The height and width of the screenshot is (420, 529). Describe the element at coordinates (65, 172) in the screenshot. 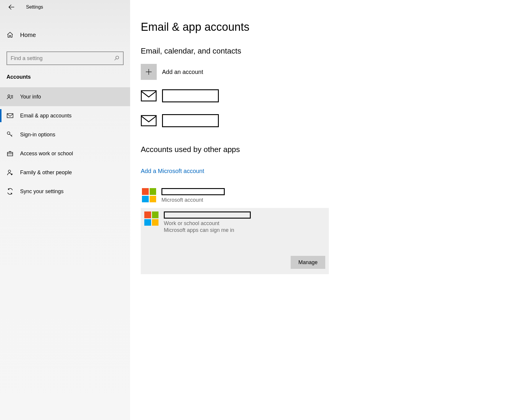

I see `sidebar-item-family-other-people: Family & other people` at that location.